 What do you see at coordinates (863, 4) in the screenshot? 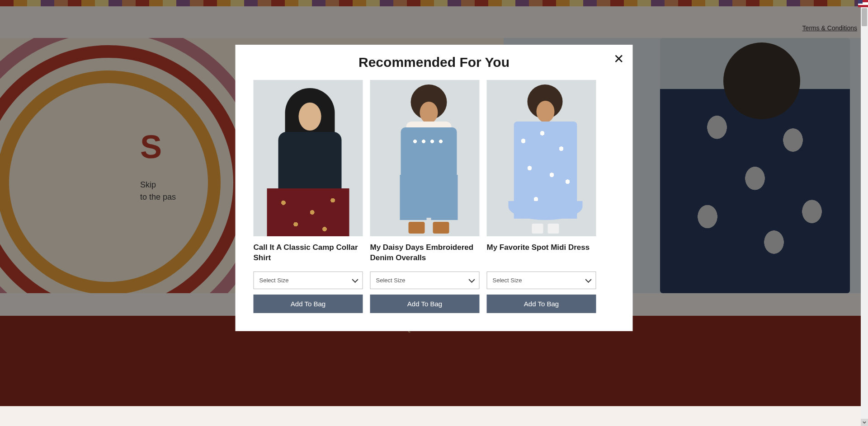
I see `flag-icon` at bounding box center [863, 4].